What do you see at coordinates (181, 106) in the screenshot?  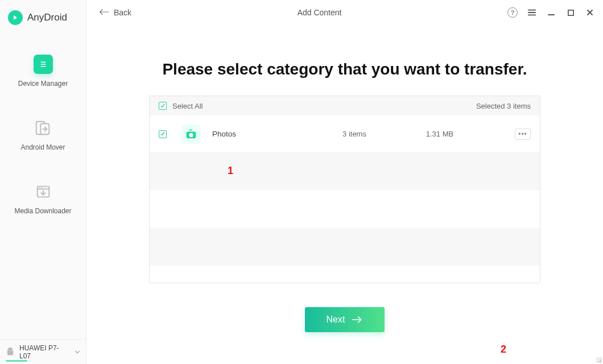 I see `select-all: Select All` at bounding box center [181, 106].